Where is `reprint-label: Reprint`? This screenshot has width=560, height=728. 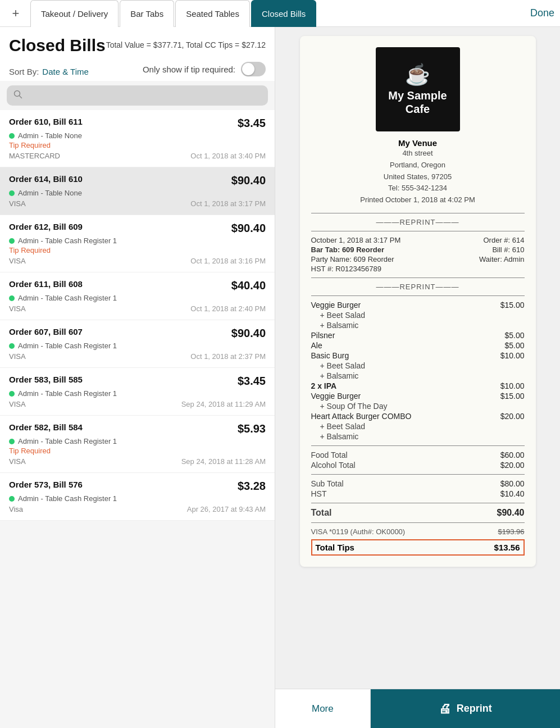 reprint-label: Reprint is located at coordinates (474, 709).